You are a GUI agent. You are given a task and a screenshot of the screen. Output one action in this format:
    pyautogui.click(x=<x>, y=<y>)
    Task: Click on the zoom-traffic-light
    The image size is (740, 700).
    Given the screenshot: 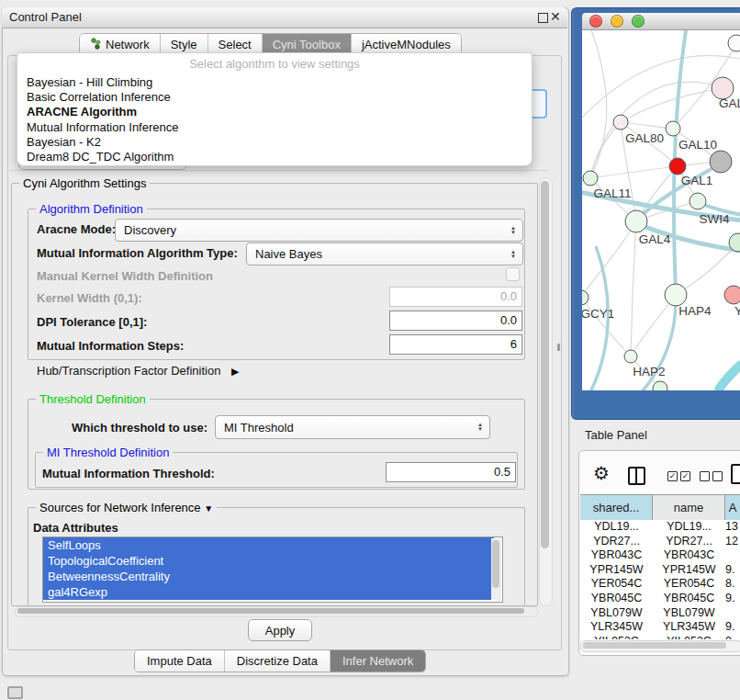 What is the action you would take?
    pyautogui.click(x=638, y=21)
    